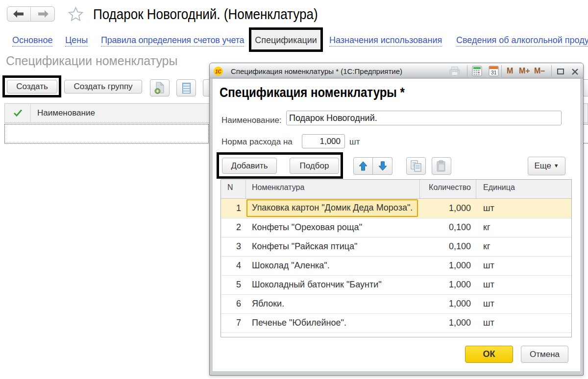  What do you see at coordinates (494, 72) in the screenshot?
I see `svg-text: 31` at bounding box center [494, 72].